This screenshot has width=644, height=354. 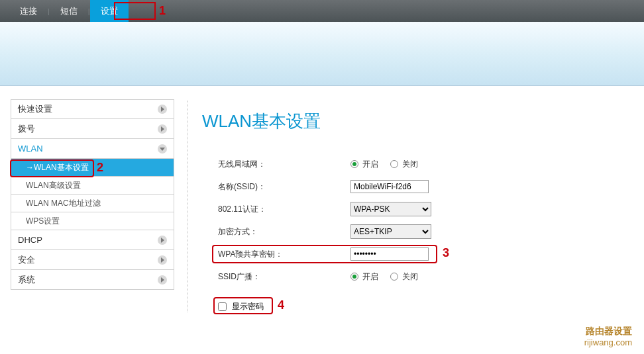 I want to click on row-wlan-enable: 无线局域网： 开启 关闭, so click(x=423, y=164).